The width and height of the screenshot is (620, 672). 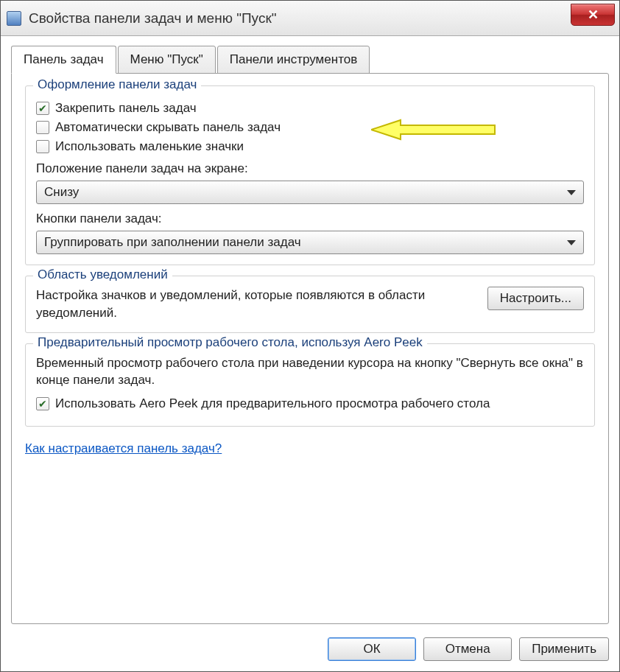 I want to click on window-icon, so click(x=14, y=18).